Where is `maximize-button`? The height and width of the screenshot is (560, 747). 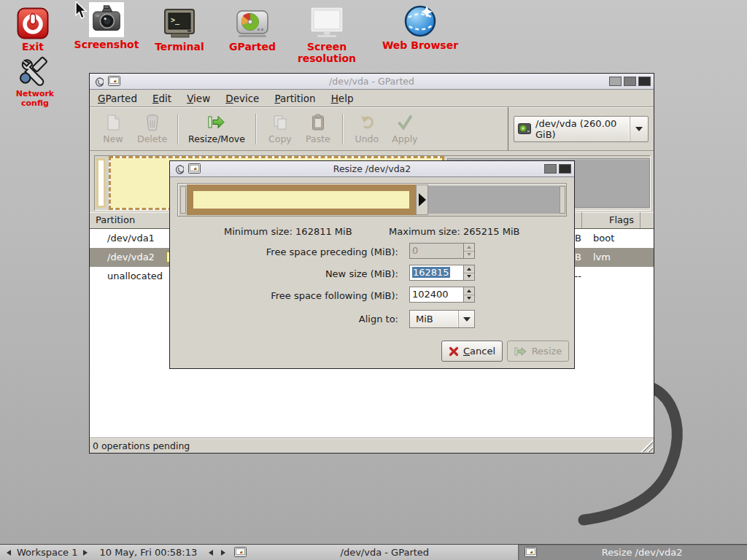
maximize-button is located at coordinates (630, 82).